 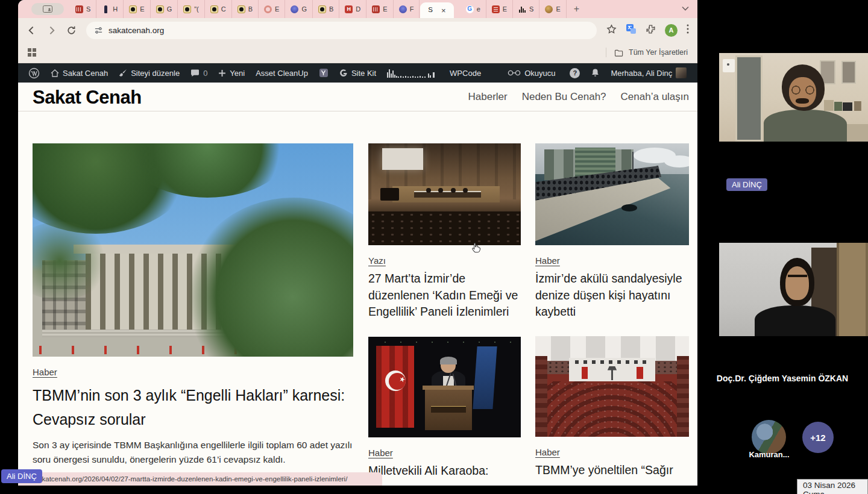 I want to click on wp-greeting-item: Merhaba, Ali Dinç, so click(x=649, y=73).